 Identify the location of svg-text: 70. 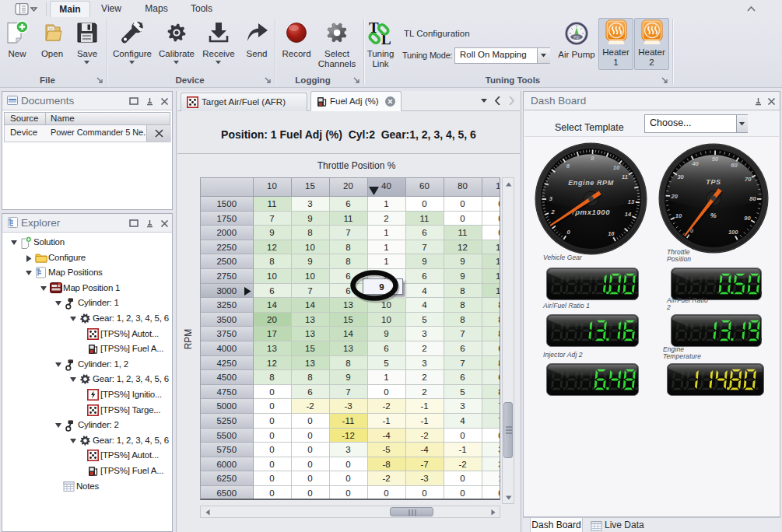
(749, 179).